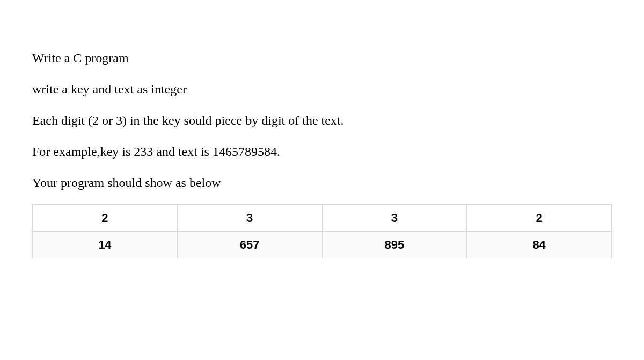 The height and width of the screenshot is (360, 644). I want to click on table-row: 14 657 895 84, so click(322, 245).